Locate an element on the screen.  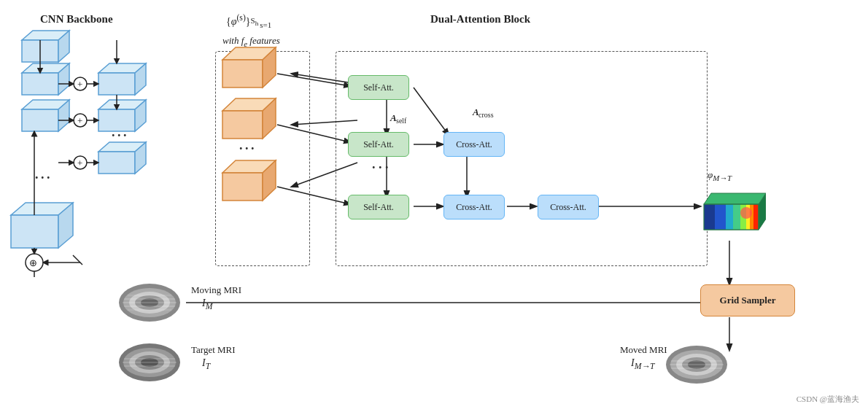
moving-mri-image is located at coordinates (150, 304).